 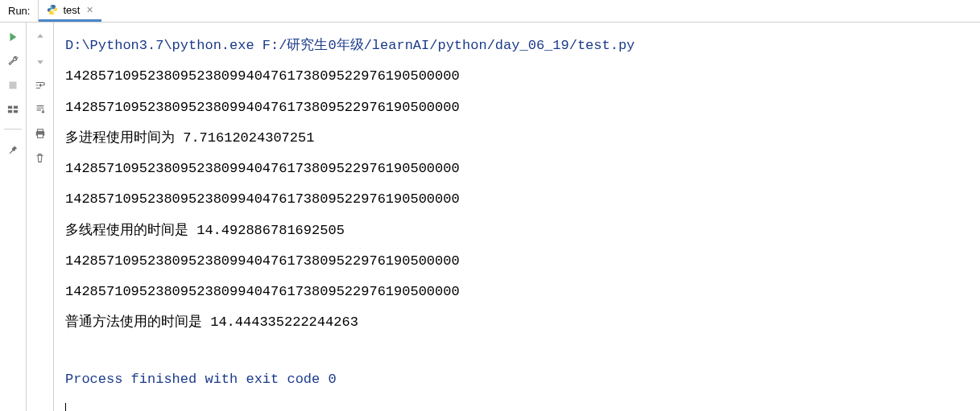 I want to click on python-file-icon, so click(x=52, y=10).